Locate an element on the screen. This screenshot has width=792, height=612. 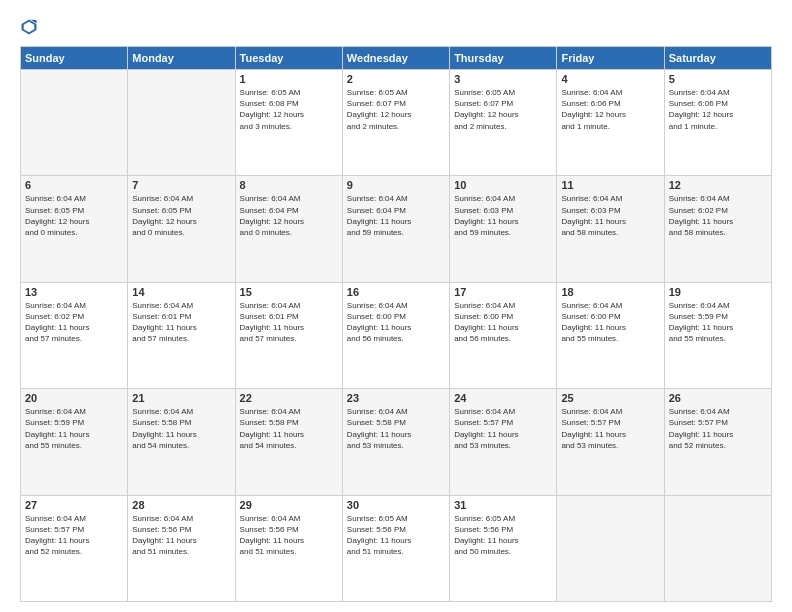
day-number: 13 is located at coordinates (74, 292).